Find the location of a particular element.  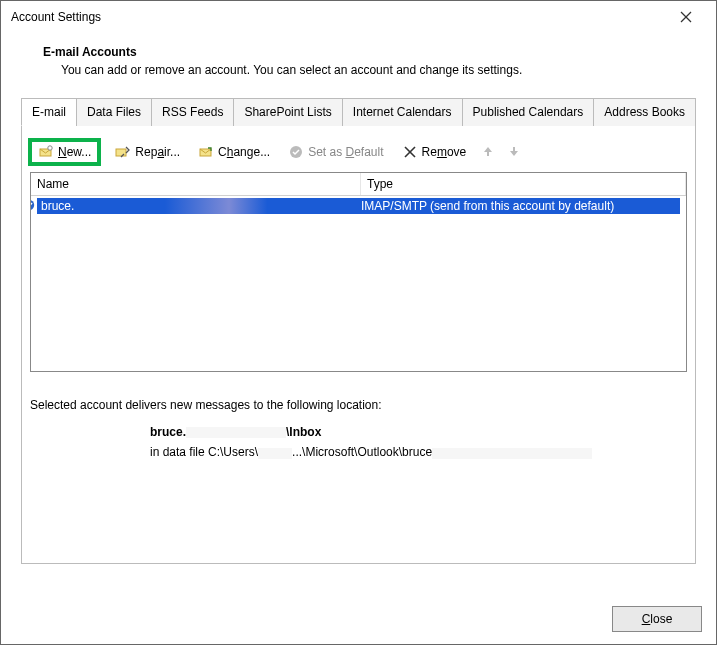

set-default-button: Set as Default is located at coordinates (336, 152).